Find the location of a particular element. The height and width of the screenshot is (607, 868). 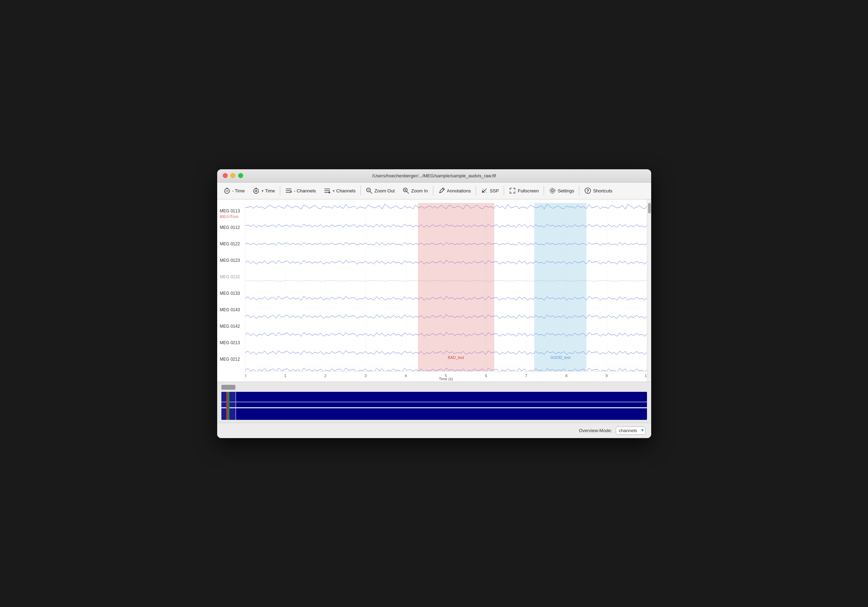

channel-label-meg0213: MEG 0213 is located at coordinates (231, 343).